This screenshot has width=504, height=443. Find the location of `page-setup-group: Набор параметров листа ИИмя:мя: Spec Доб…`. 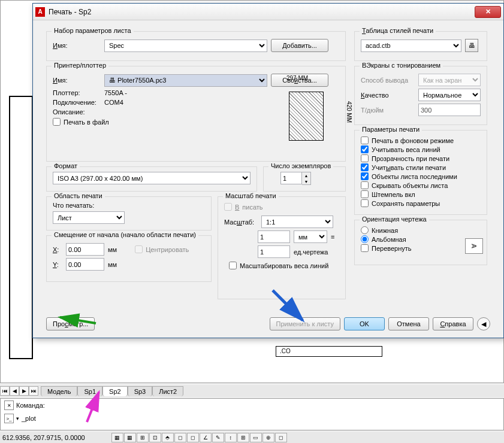

page-setup-group: Набор параметров листа ИИмя:мя: Spec Доб… is located at coordinates (196, 46).